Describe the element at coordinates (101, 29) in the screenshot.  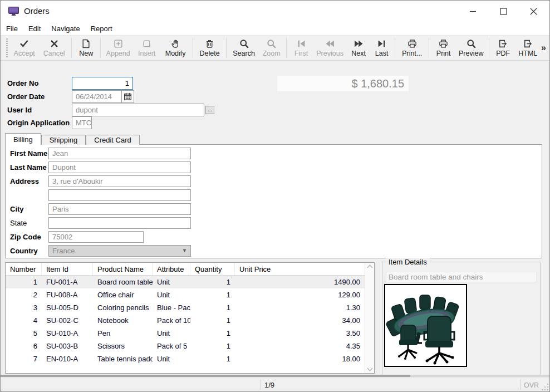
I see `menu-report: Report` at that location.